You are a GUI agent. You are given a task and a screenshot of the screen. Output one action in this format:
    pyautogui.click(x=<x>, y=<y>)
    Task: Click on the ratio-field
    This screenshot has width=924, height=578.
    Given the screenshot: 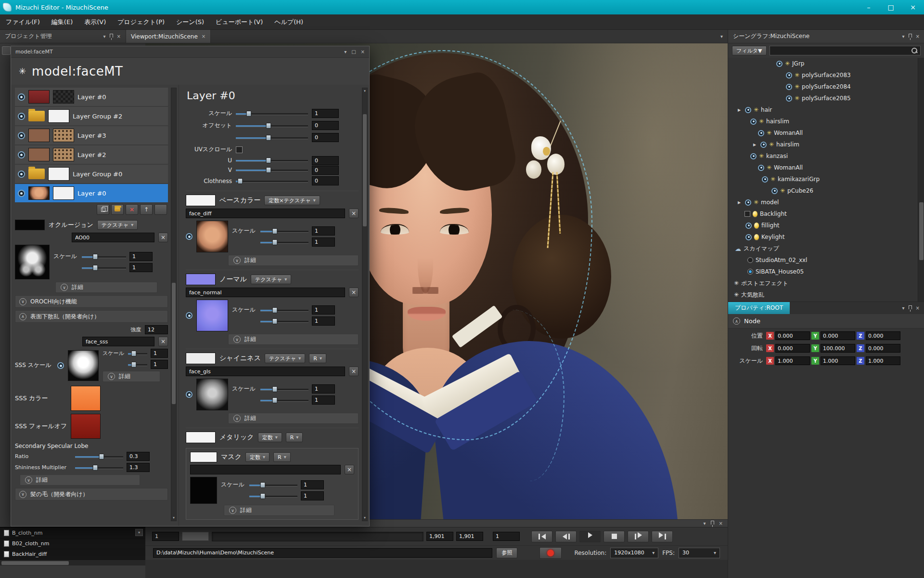 What is the action you would take?
    pyautogui.click(x=138, y=457)
    